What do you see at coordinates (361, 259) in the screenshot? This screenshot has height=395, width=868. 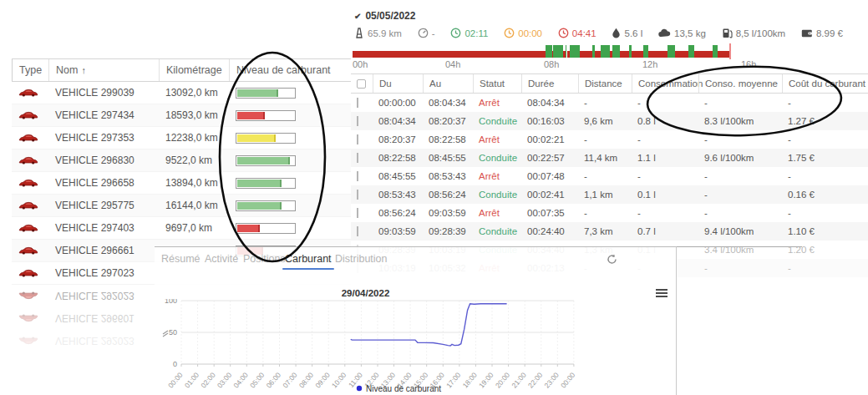 I see `tab-distribution: Distribution` at bounding box center [361, 259].